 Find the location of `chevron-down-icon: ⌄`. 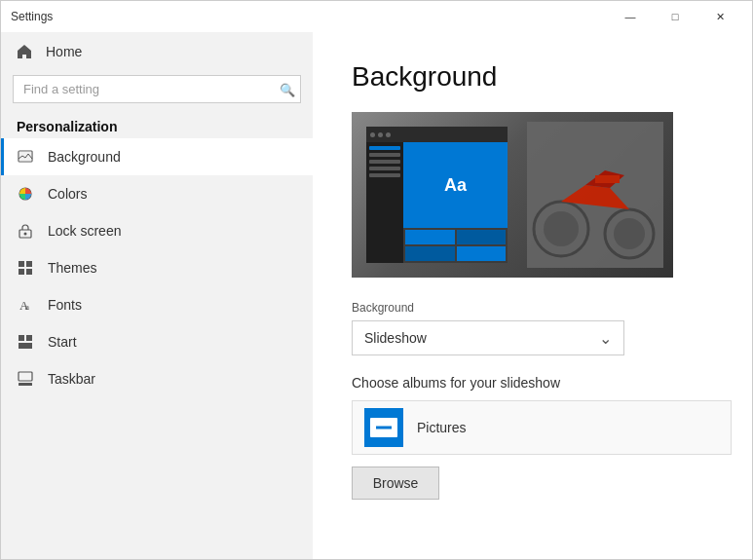

chevron-down-icon: ⌄ is located at coordinates (606, 339).